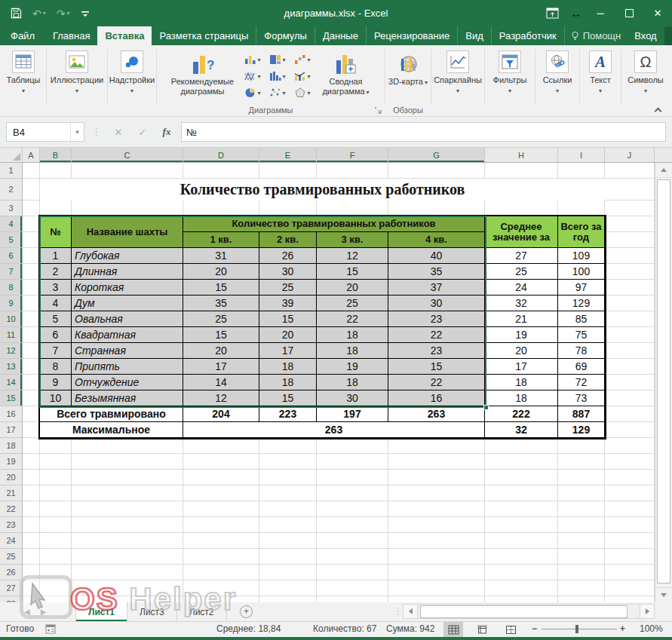  Describe the element at coordinates (127, 303) in the screenshot. I see `row-4-name-cell: Дум` at that location.